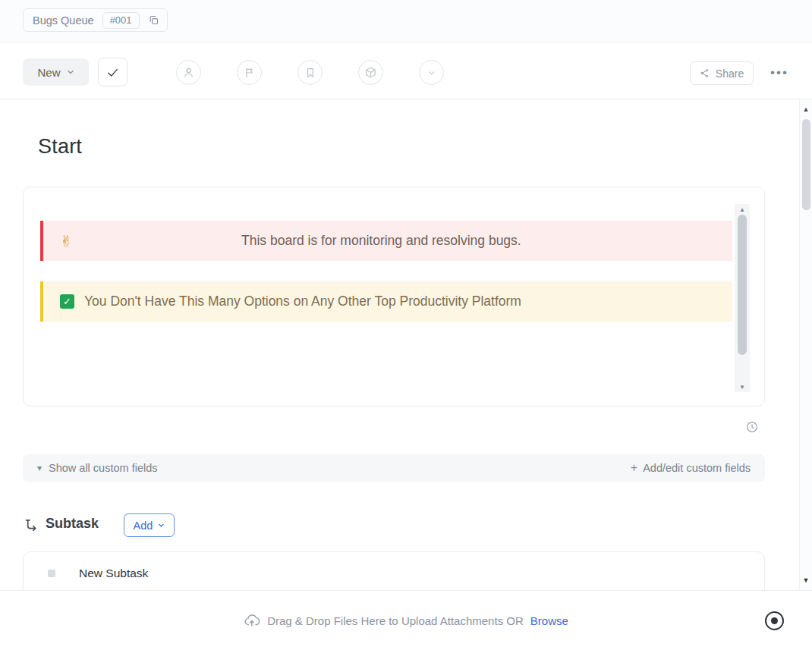 The image size is (812, 650). What do you see at coordinates (72, 523) in the screenshot?
I see `subtask-section-title: Subtask` at bounding box center [72, 523].